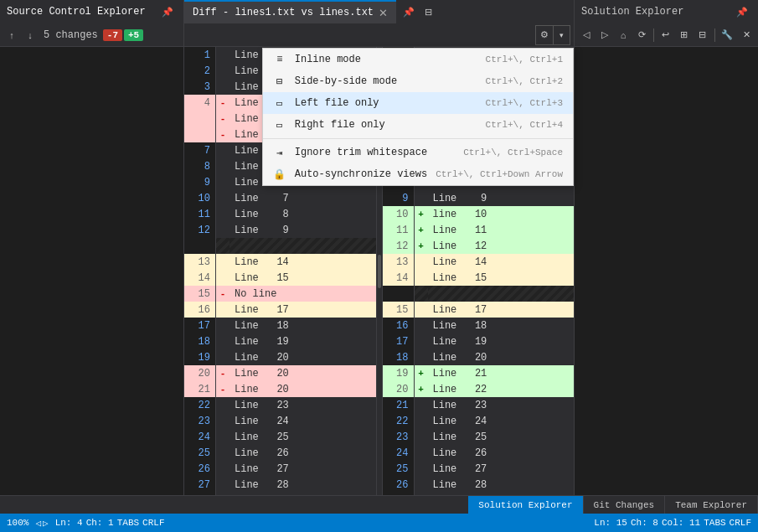  What do you see at coordinates (623, 35) in the screenshot?
I see `sol-home: ⌂` at bounding box center [623, 35].